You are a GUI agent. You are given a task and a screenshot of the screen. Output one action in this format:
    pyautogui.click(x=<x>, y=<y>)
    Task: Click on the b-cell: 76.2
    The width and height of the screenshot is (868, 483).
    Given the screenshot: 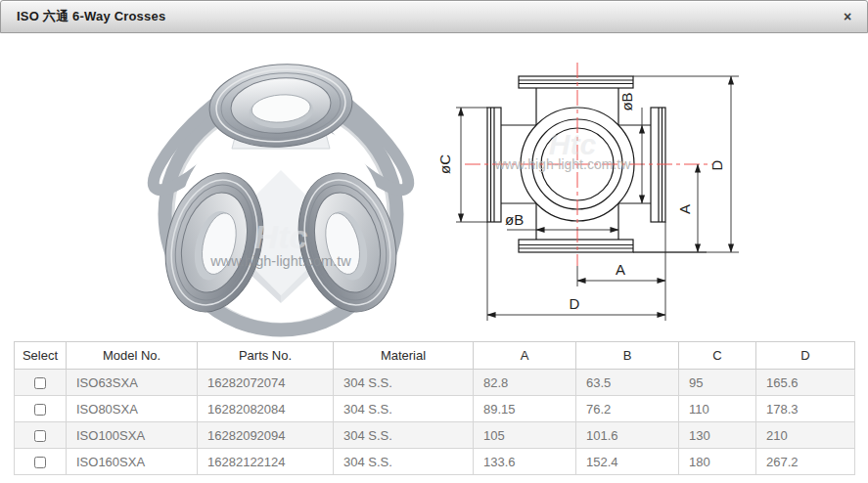 What is the action you would take?
    pyautogui.click(x=628, y=409)
    